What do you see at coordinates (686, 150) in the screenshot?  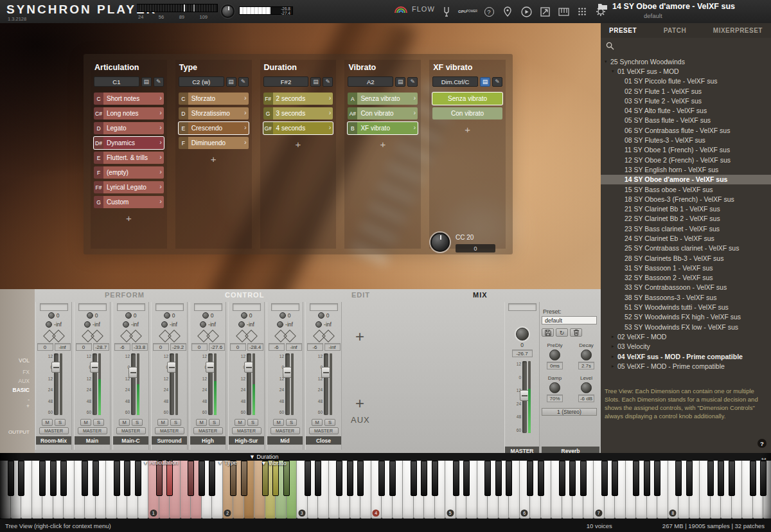 I see `tree-item-11-sy-oboe-1-french-velxf-sus: 11 SY Oboe 1 (French) - VelXF sus` at bounding box center [686, 150].